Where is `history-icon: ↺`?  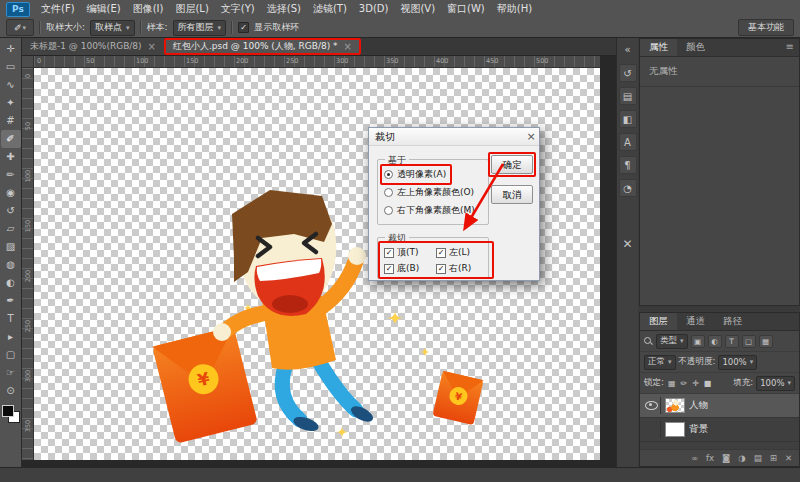
history-icon: ↺ is located at coordinates (628, 73).